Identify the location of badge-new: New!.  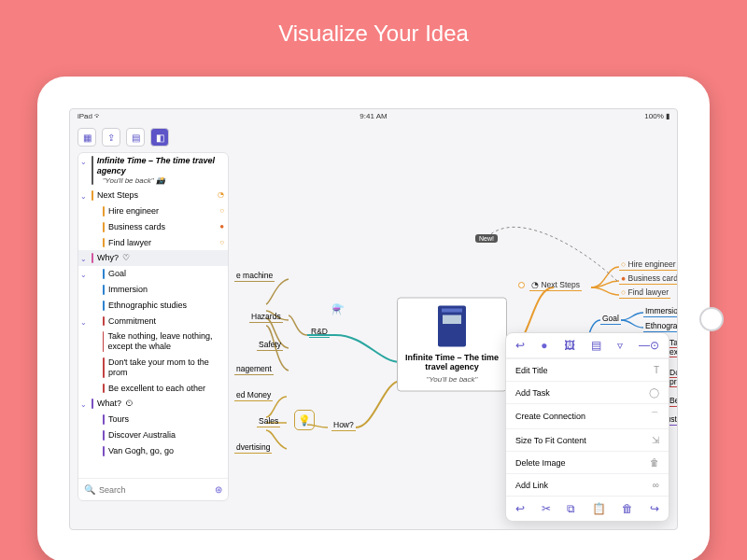
(486, 239).